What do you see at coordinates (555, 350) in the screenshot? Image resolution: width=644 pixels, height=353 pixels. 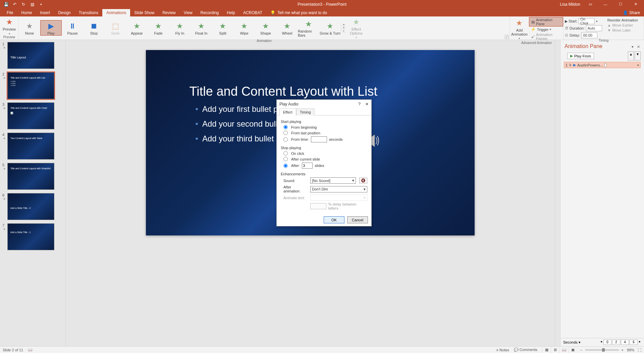 I see `sorter-view-button: ⊞` at bounding box center [555, 350].